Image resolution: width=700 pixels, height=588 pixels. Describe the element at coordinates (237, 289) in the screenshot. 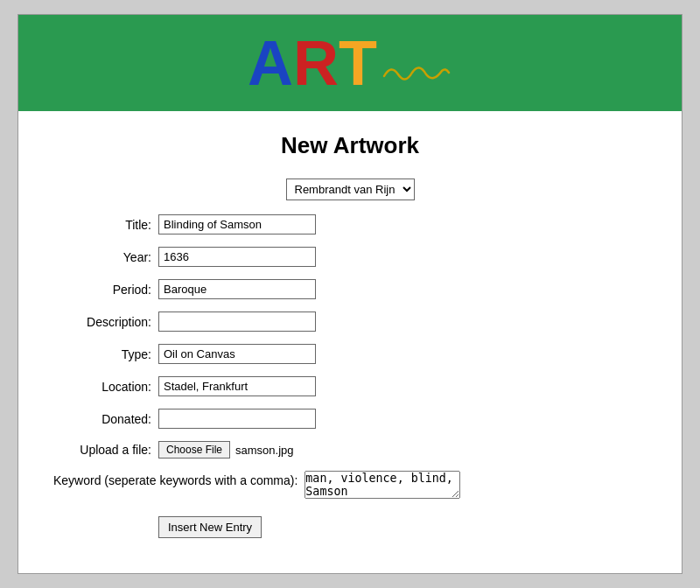

I see `period-input` at that location.